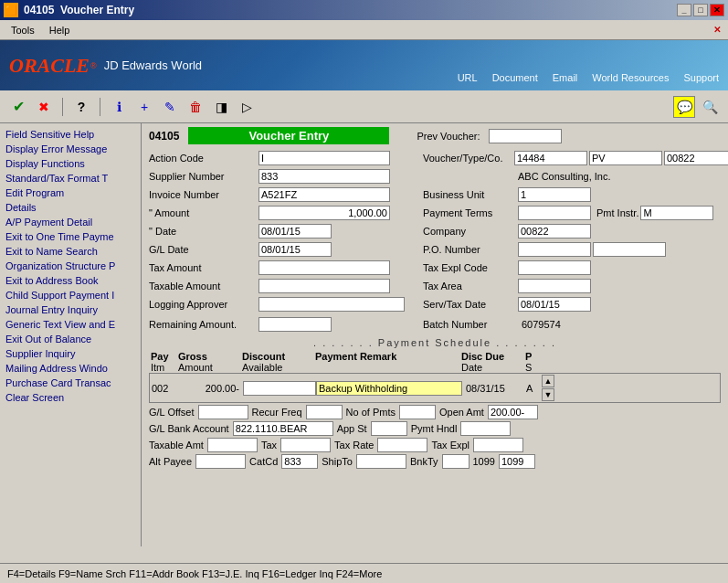  I want to click on nav-url: URL, so click(468, 78).